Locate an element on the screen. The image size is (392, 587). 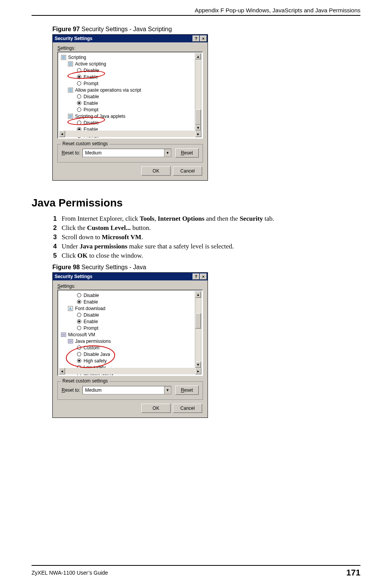
steps-list: 1 From Internet Explorer, click Tools, I… is located at coordinates (207, 237).